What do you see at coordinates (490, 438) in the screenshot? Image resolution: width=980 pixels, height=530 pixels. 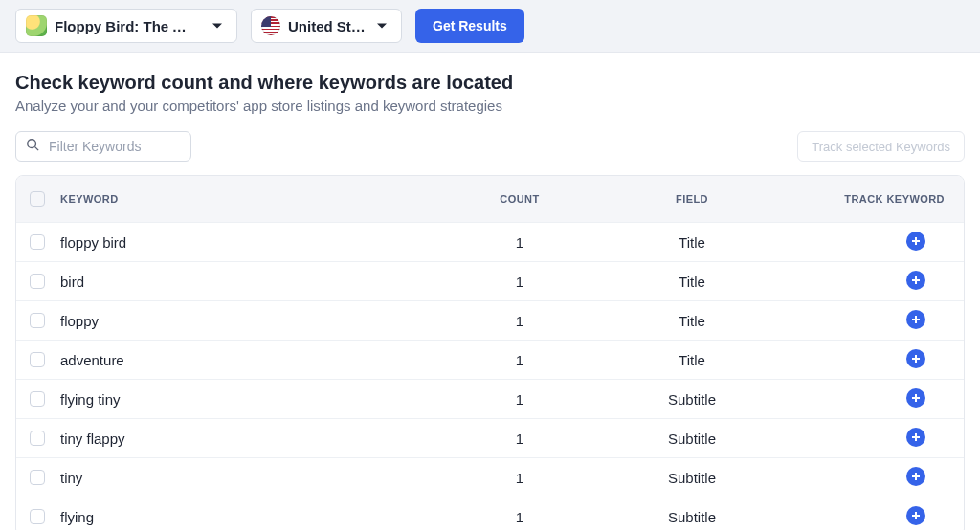 I see `table-row: tiny flappy1Subtitle` at bounding box center [490, 438].